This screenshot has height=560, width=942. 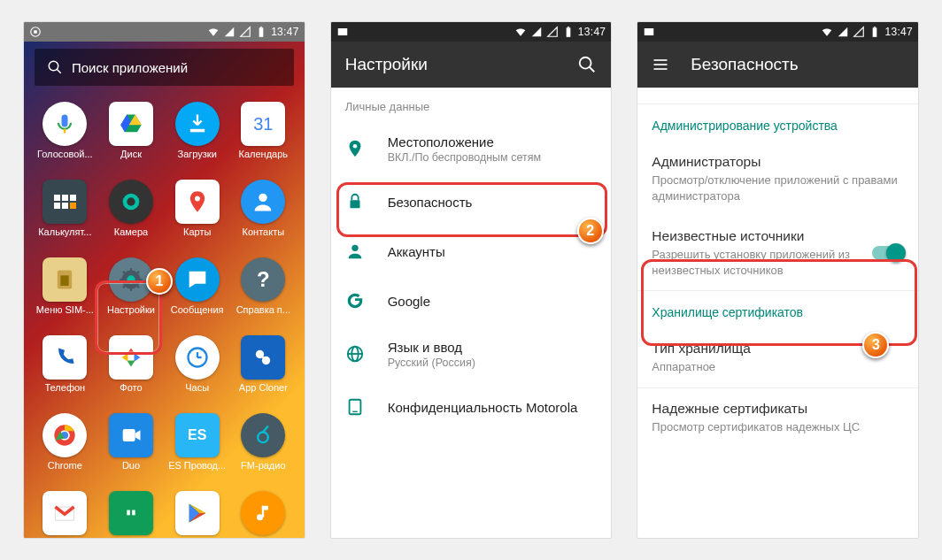 I want to click on settings-row-account: Аккаунты, so click(x=471, y=251).